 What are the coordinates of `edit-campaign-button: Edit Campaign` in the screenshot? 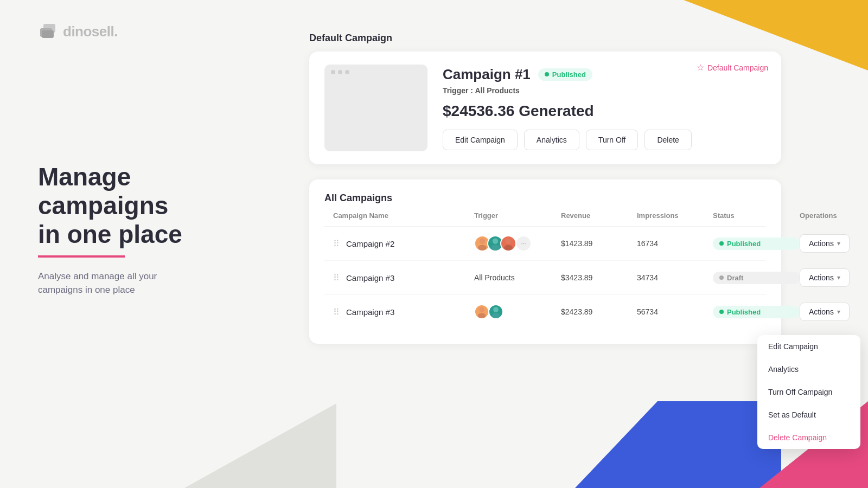 It's located at (480, 140).